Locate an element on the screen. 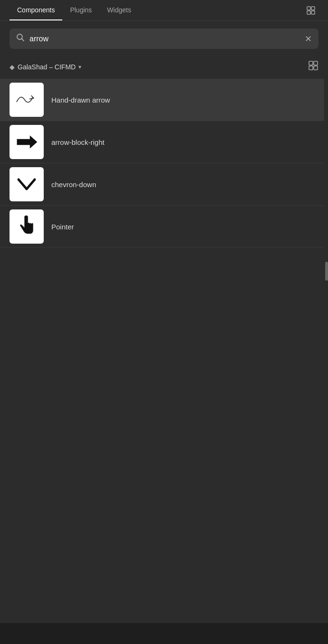  component-label: Pointer is located at coordinates (63, 227).